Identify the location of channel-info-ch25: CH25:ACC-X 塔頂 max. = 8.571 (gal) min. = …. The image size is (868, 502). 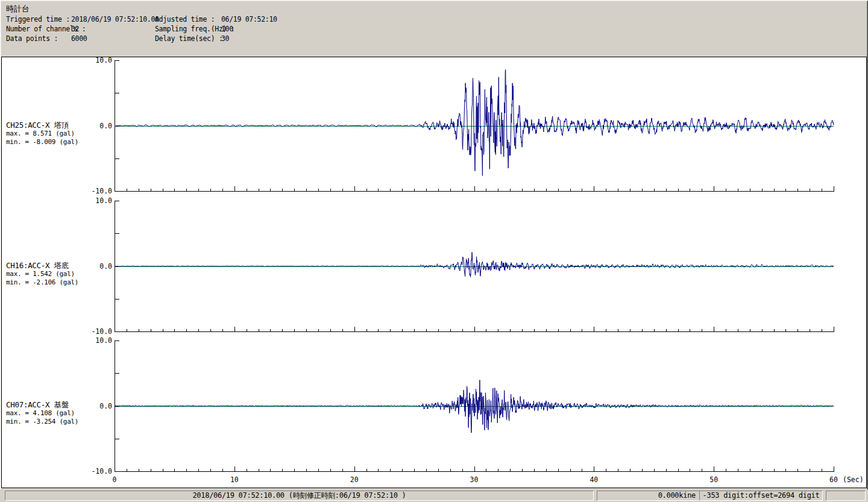
(42, 133).